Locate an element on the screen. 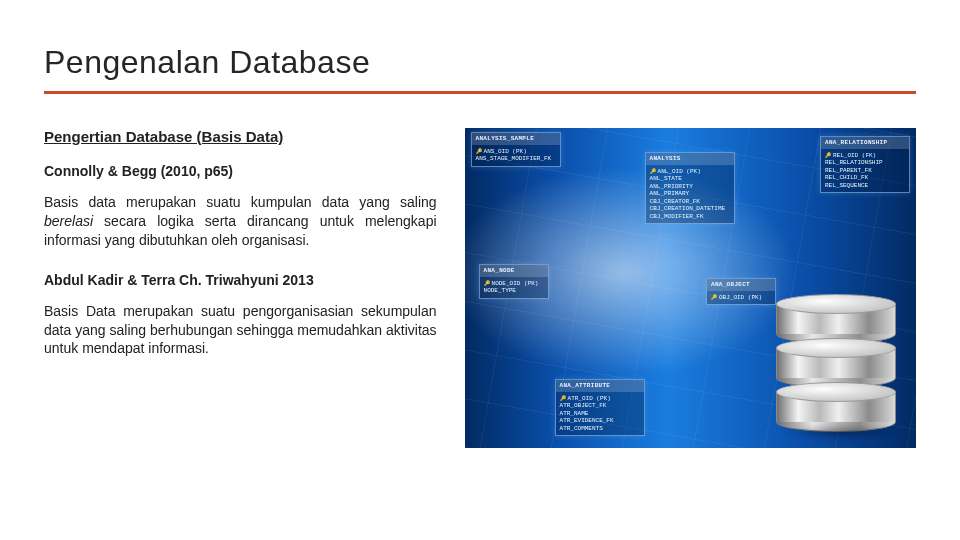 This screenshot has width=960, height=540. definition-2-citation: Abdul Kadir & Terra Ch. Triwahyuni 2013 is located at coordinates (240, 280).